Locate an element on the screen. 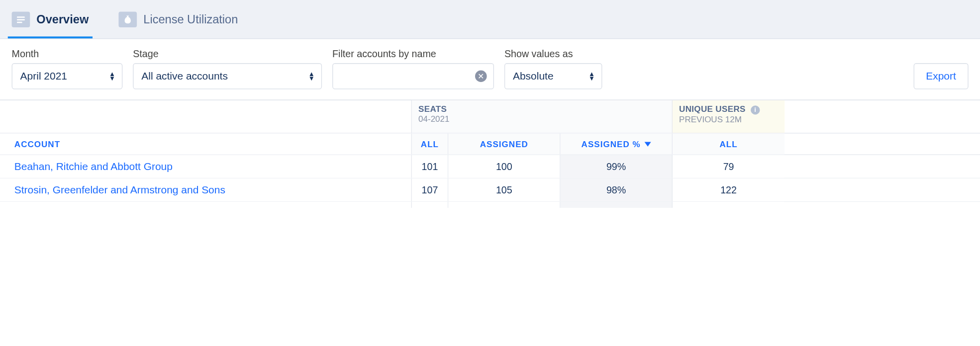 This screenshot has height=346, width=980. cell-unique-all: 122 is located at coordinates (728, 190).